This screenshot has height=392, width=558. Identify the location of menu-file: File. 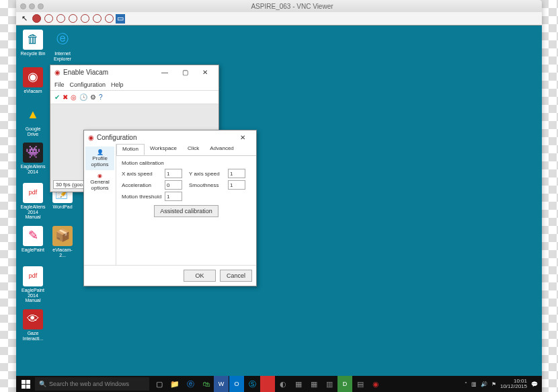
(59, 85).